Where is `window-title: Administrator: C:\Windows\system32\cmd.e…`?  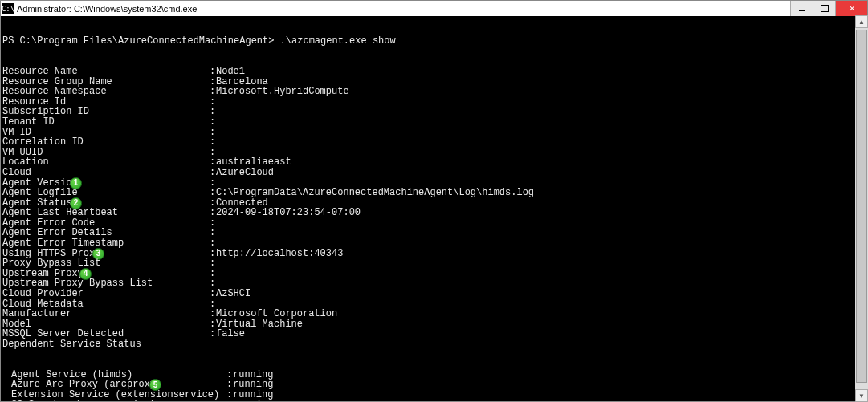 window-title: Administrator: C:\Windows\system32\cmd.e… is located at coordinates (107, 9).